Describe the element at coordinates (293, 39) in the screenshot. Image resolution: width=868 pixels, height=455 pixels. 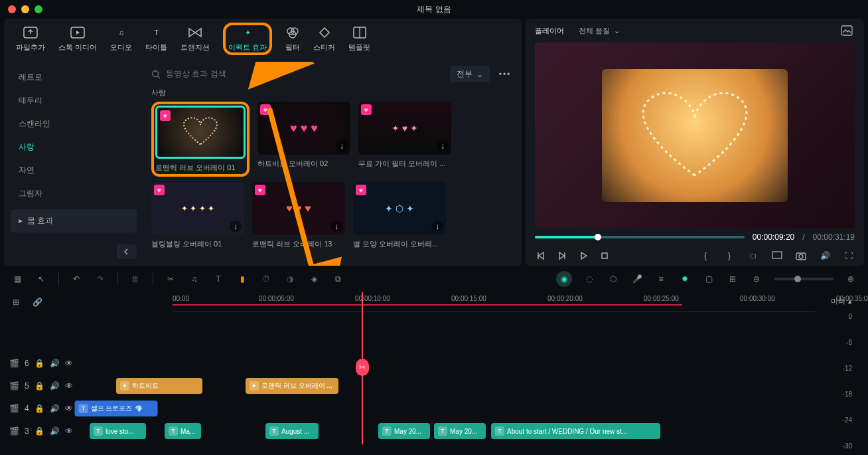
I see `tab-filters: 필터` at that location.